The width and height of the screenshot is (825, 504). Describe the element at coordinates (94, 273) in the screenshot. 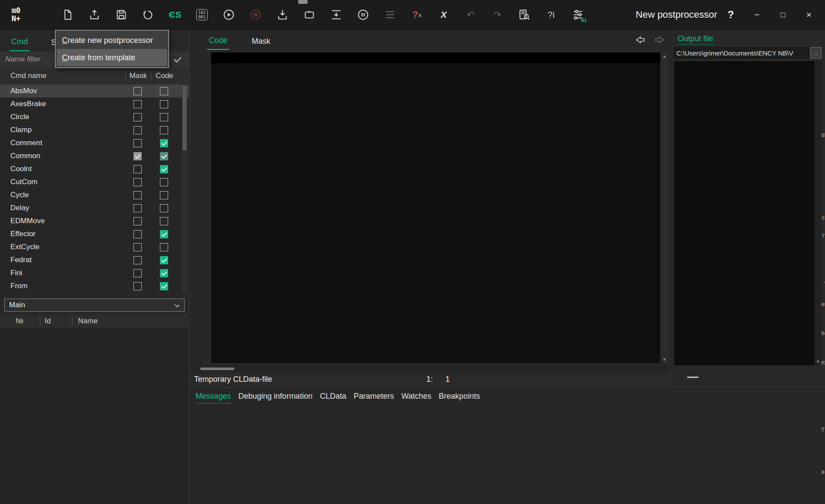

I see `table-row: Fini` at that location.